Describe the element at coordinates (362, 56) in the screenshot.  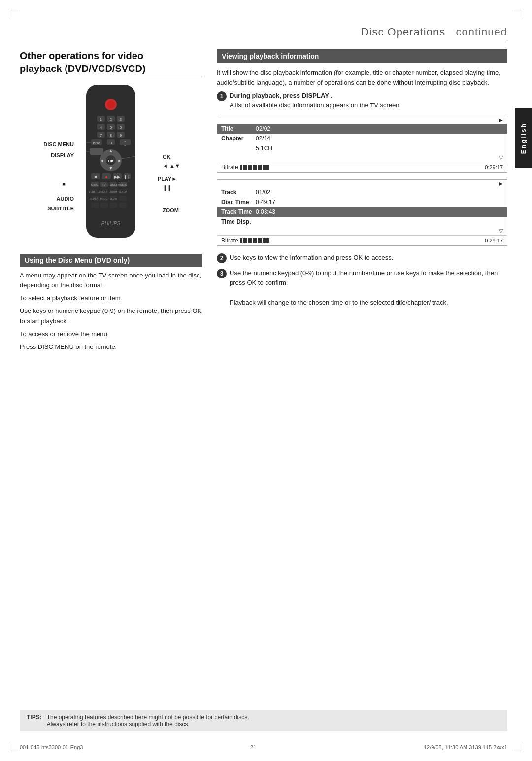
I see `viewing-playback-heading: Viewing playback information` at that location.